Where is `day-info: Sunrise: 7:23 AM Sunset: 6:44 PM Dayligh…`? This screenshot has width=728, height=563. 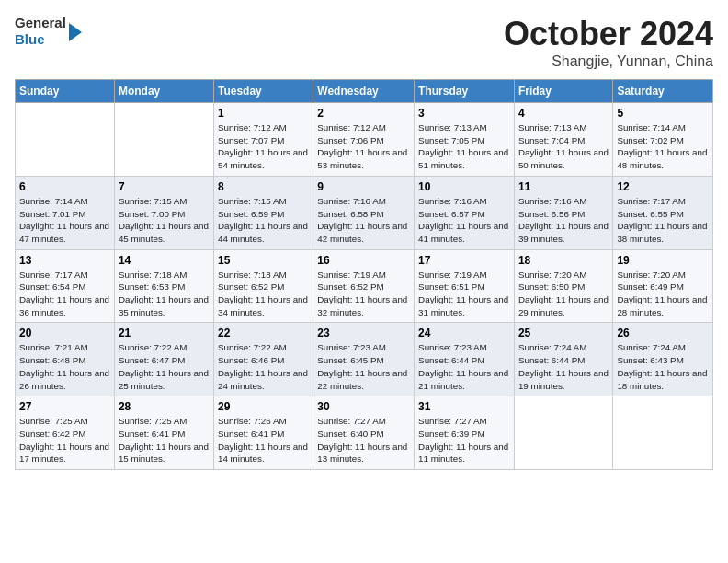
day-info: Sunrise: 7:23 AM Sunset: 6:44 PM Dayligh… is located at coordinates (464, 366).